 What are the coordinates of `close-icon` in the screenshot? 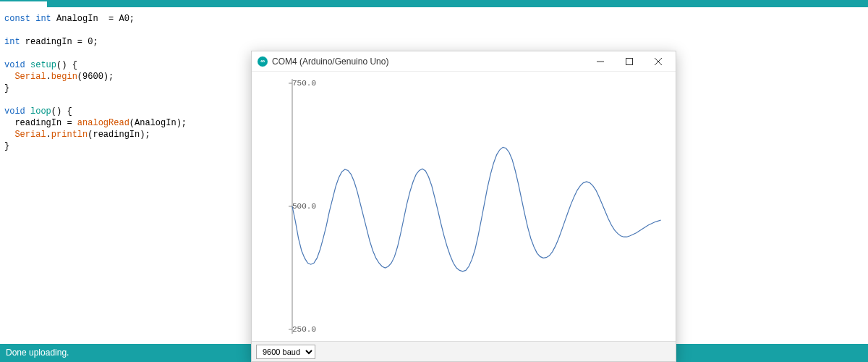 It's located at (658, 62).